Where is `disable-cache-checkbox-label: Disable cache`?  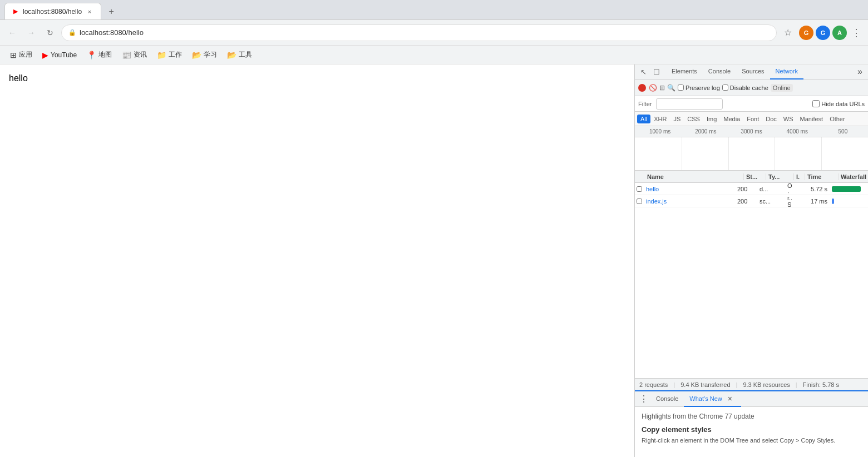
disable-cache-checkbox-label: Disable cache is located at coordinates (746, 88).